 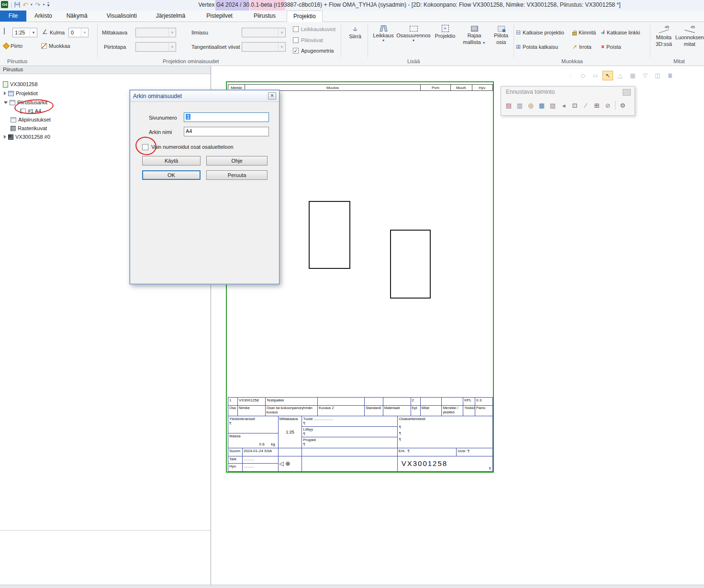 I want to click on arkin-nimi-input: A4, so click(x=226, y=132).